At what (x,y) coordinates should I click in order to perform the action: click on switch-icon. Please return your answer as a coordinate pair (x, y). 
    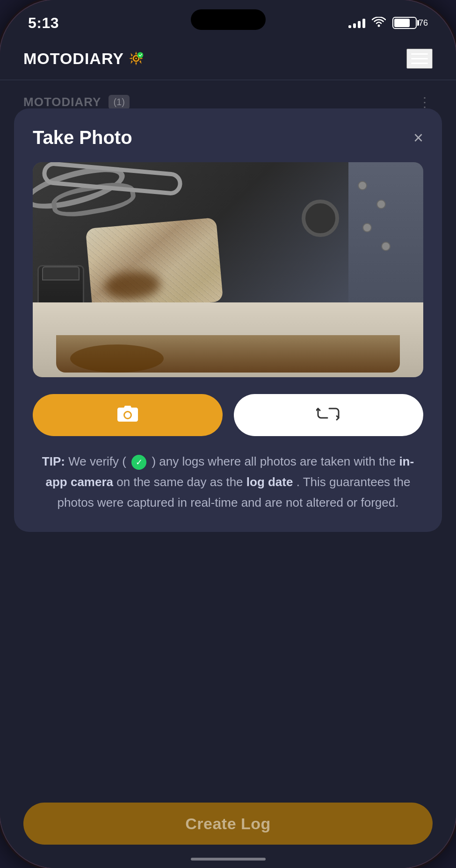
    Looking at the image, I should click on (328, 415).